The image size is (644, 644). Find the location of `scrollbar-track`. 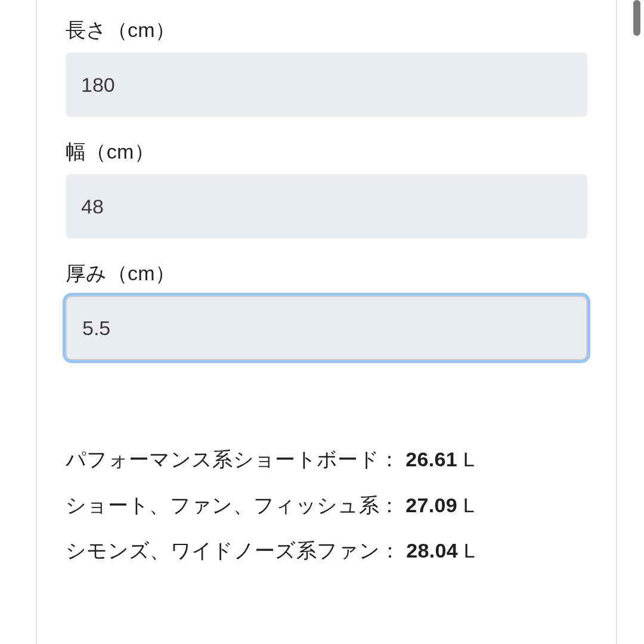

scrollbar-track is located at coordinates (637, 322).